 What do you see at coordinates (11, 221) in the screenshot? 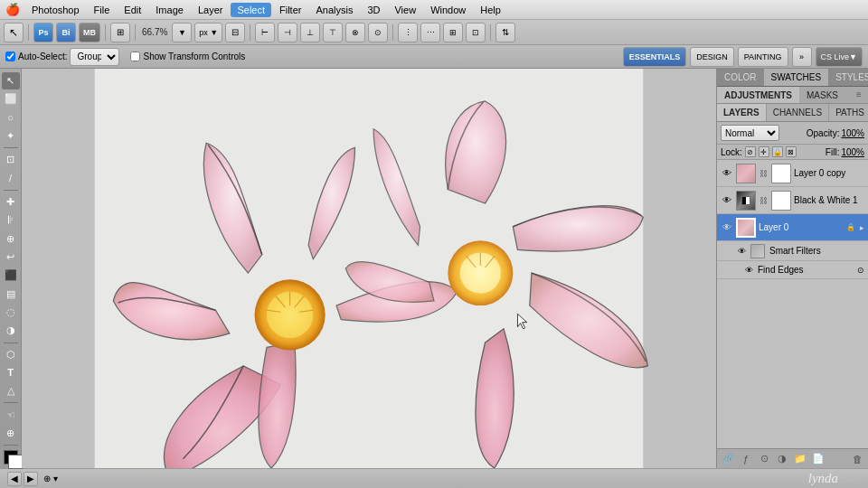
I see `brush-tool: 𝄆` at bounding box center [11, 221].